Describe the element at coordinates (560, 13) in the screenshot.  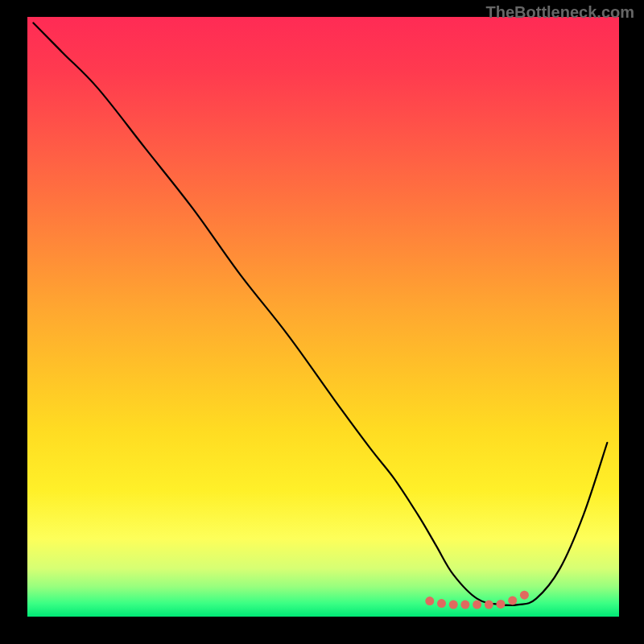
I see `watermark-text: TheBottleneck.com` at that location.